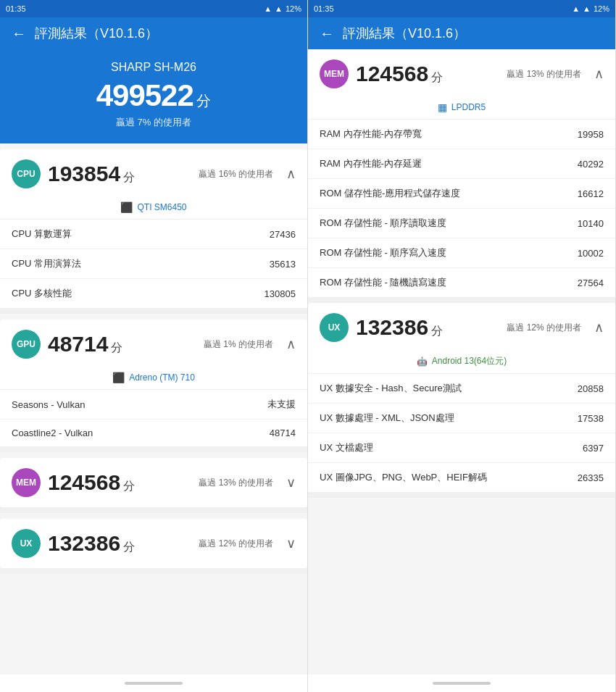 The width and height of the screenshot is (616, 692). What do you see at coordinates (154, 235) in the screenshot?
I see `cpu-row-0: CPU 算數運算 27436` at bounding box center [154, 235].